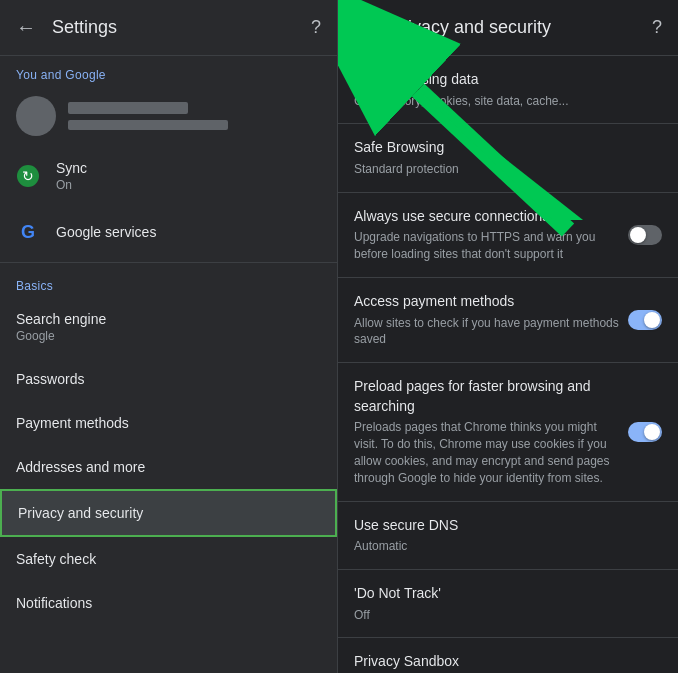  Describe the element at coordinates (504, 594) in the screenshot. I see `do-not-track-title: 'Do Not Track'` at that location.